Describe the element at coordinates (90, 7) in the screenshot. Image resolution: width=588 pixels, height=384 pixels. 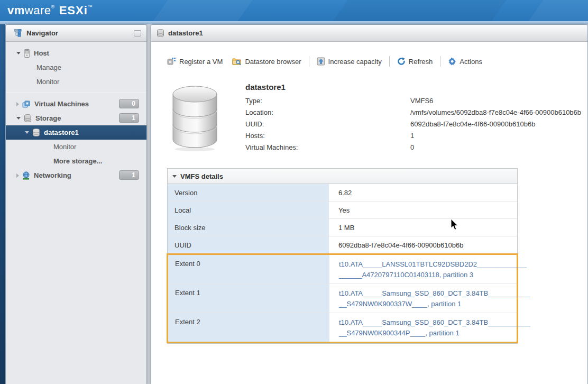
I see `logo-tm-mark: ™` at that location.